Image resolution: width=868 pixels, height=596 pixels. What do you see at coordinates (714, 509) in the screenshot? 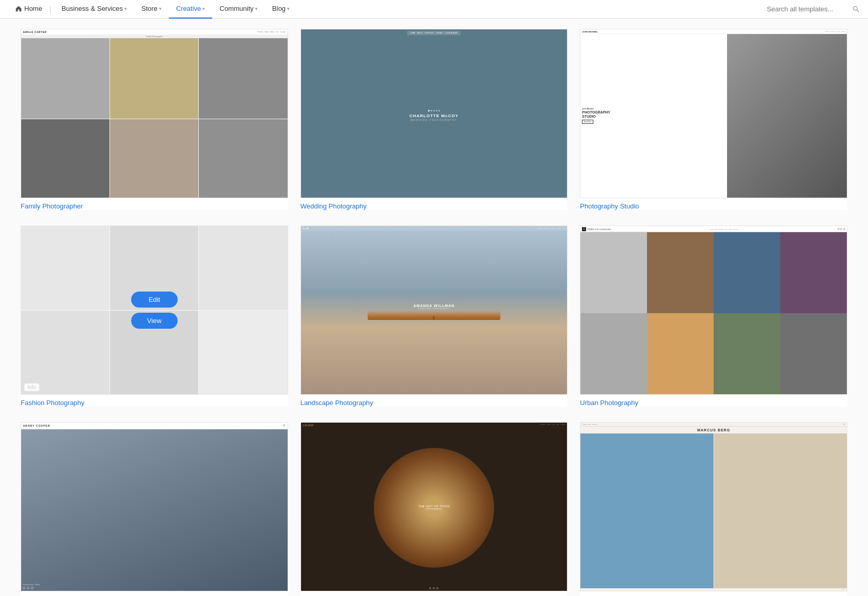
I see `template-card-art-photographer: WORKARTSPRINTS ⊡ MARCUS BERG f☆` at bounding box center [714, 509].